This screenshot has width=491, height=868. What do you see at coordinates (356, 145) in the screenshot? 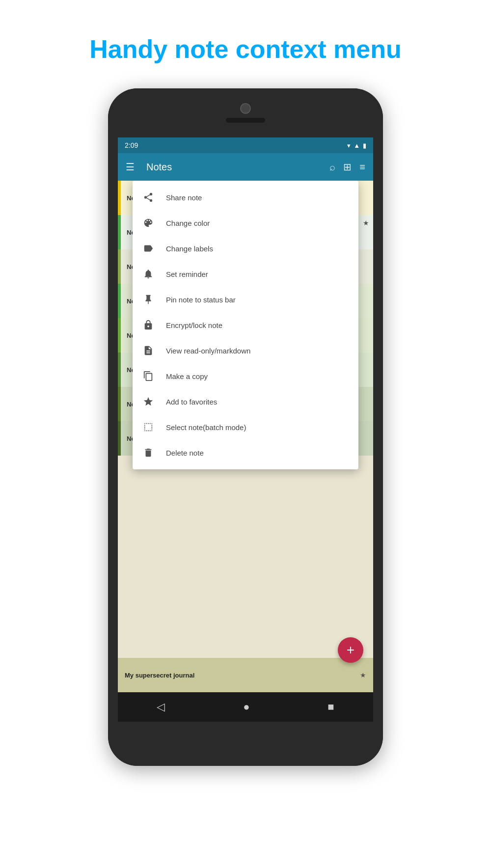
I see `status-icons: ▾ ▲ ▮` at bounding box center [356, 145].